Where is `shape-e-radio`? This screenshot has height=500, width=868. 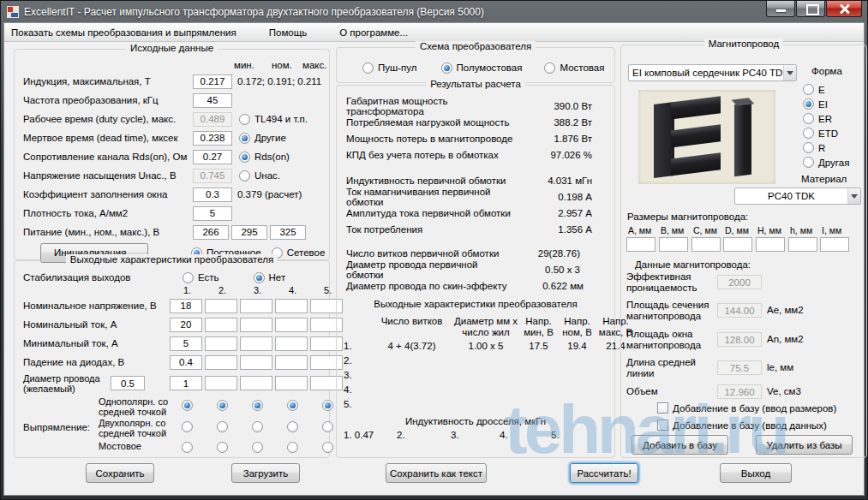 shape-e-radio is located at coordinates (809, 89).